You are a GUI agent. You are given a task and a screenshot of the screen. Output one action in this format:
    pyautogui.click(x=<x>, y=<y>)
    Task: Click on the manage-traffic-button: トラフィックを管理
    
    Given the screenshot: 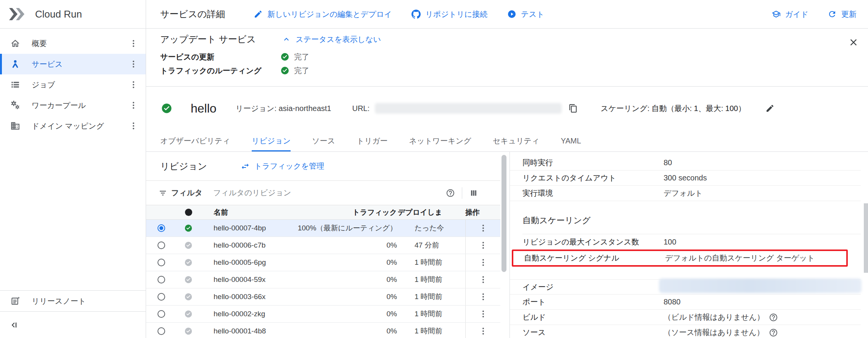 What is the action you would take?
    pyautogui.click(x=282, y=166)
    